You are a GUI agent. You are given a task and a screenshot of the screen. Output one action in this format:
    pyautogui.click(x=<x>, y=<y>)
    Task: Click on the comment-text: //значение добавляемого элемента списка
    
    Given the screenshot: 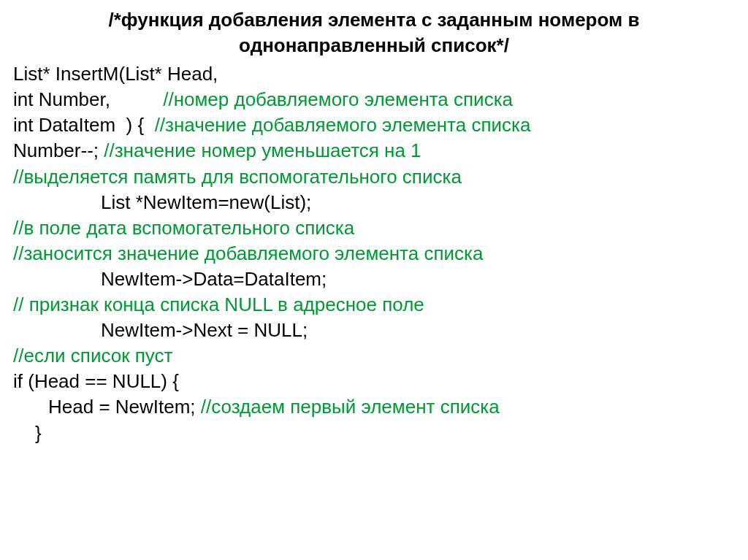 What is the action you would take?
    pyautogui.click(x=343, y=125)
    